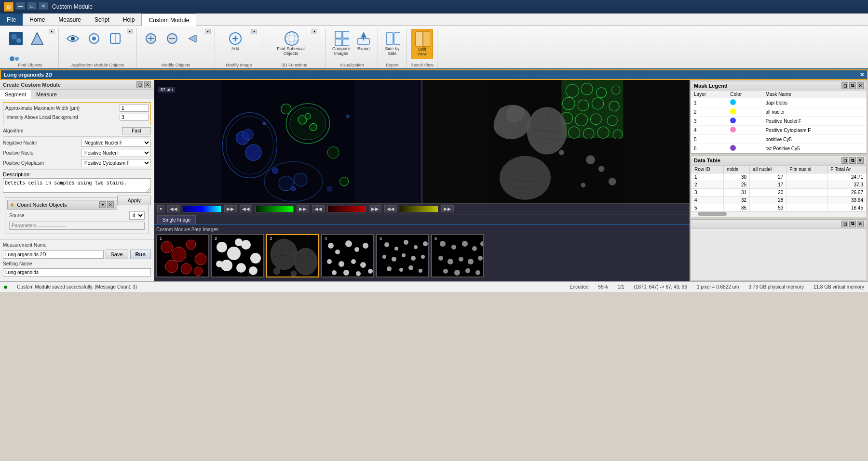 The height and width of the screenshot is (461, 868). What do you see at coordinates (458, 256) in the screenshot?
I see `step-thumb-6: 6` at bounding box center [458, 256].